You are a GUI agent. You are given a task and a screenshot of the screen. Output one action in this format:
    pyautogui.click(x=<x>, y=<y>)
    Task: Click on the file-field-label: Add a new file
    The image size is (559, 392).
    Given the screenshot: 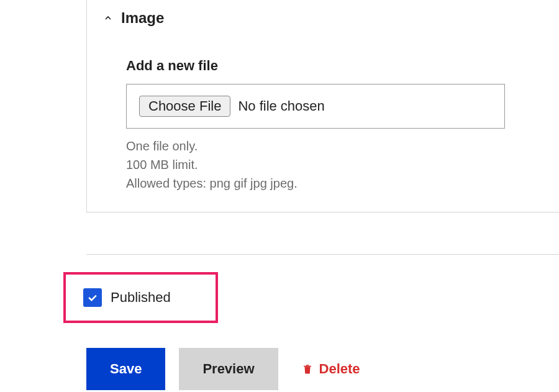 What is the action you would take?
    pyautogui.click(x=335, y=66)
    